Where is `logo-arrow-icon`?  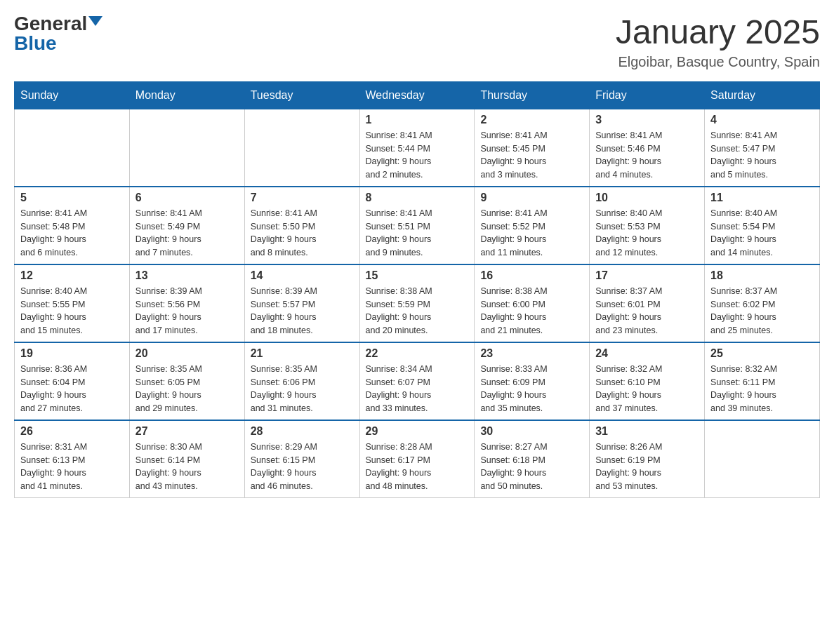
logo-arrow-icon is located at coordinates (95, 21).